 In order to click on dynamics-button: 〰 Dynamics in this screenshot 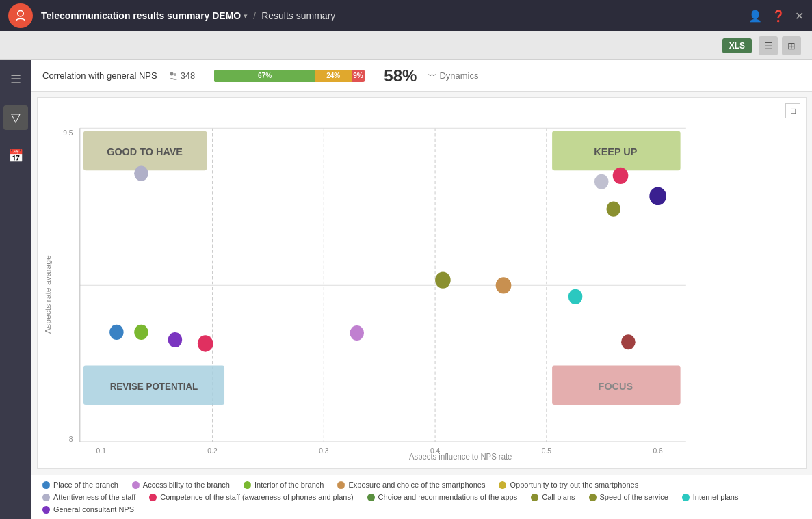, I will do `click(453, 75)`.